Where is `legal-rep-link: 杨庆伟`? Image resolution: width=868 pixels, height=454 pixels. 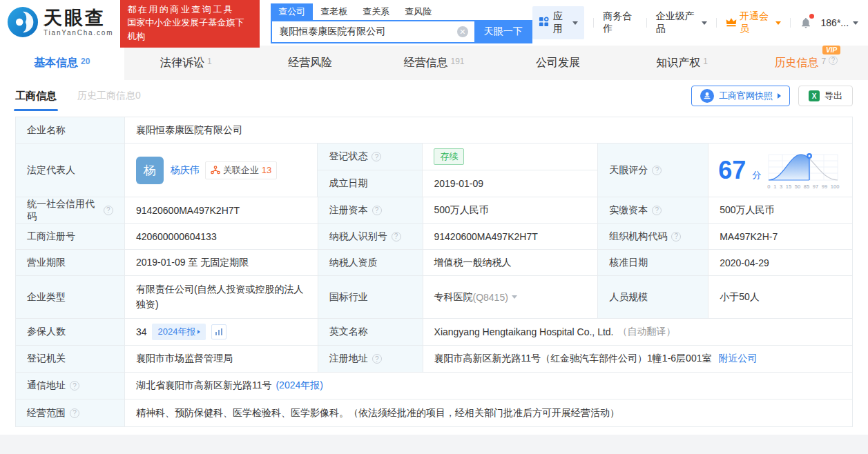
legal-rep-link: 杨庆伟 is located at coordinates (185, 170).